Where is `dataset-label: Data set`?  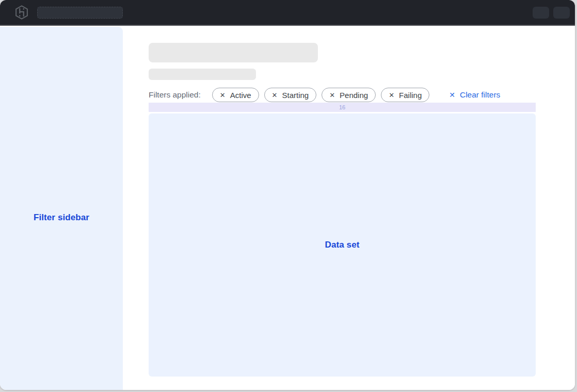 dataset-label: Data set is located at coordinates (343, 245).